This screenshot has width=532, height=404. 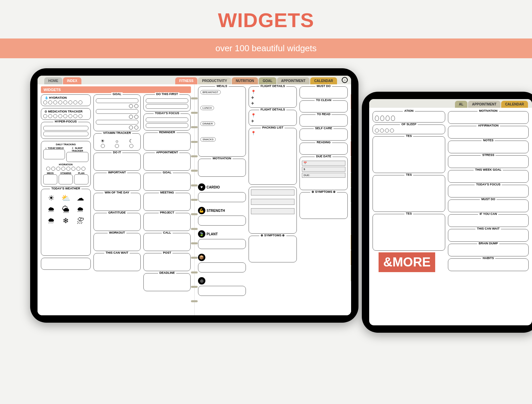 What do you see at coordinates (273, 249) in the screenshot?
I see `widget-symptoms1: ⊕ SYMPTOMS ⊕` at bounding box center [273, 249].